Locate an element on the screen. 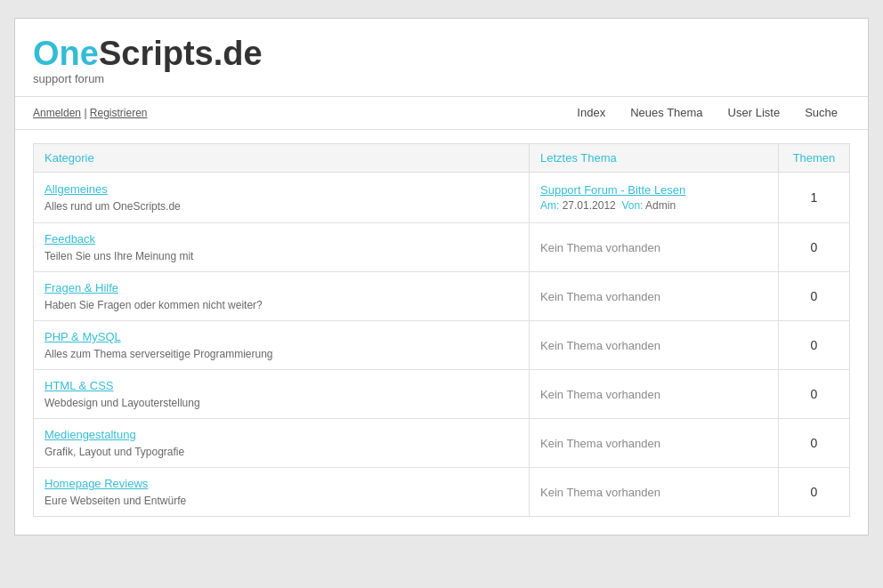 The height and width of the screenshot is (588, 883). anmelden-link: Anmelden is located at coordinates (57, 113).